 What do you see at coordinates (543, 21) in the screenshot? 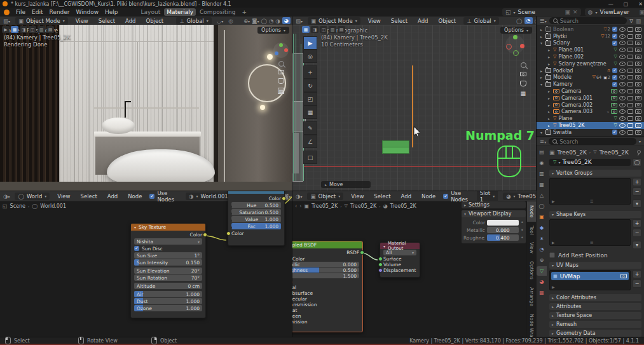
I see `editor-type-icon: ☰▾` at bounding box center [543, 21].